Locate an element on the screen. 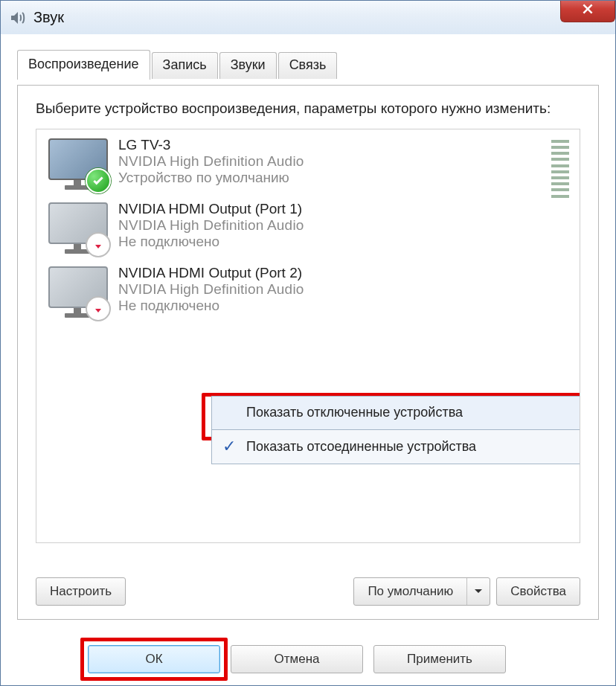  chevron-down-icon is located at coordinates (478, 592).